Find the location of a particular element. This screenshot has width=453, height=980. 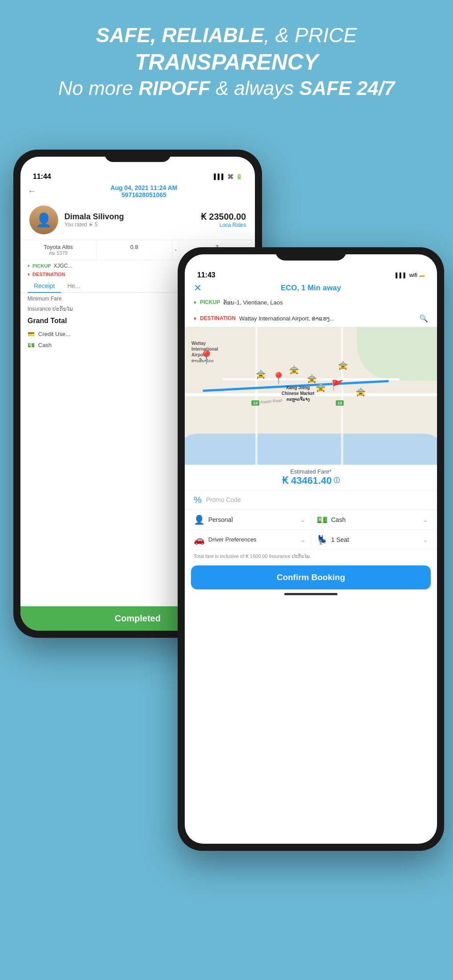

option-cash: 💵 Cash ⌄ is located at coordinates (373, 520).